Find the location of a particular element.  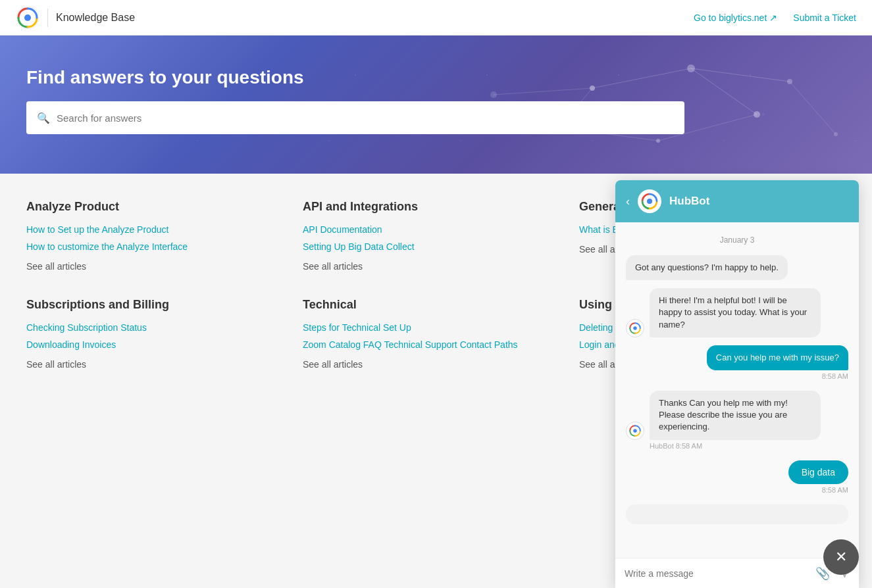

header-title: Knowledge Base is located at coordinates (95, 18).